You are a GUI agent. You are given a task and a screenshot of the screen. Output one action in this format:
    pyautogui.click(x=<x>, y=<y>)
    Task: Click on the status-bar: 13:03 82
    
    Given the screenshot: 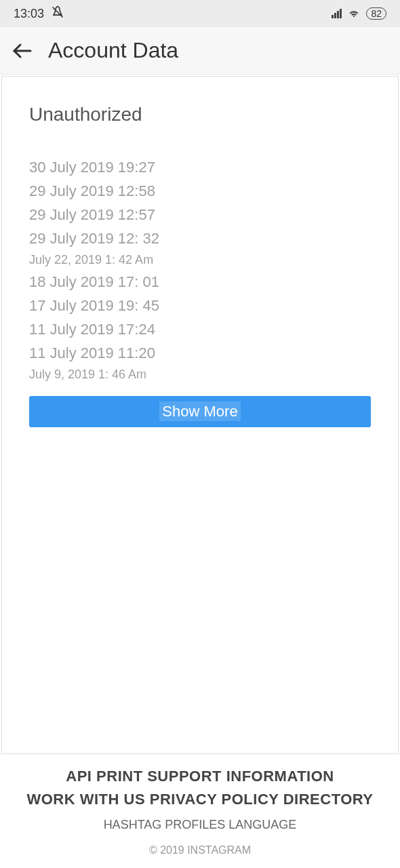 What is the action you would take?
    pyautogui.click(x=200, y=14)
    